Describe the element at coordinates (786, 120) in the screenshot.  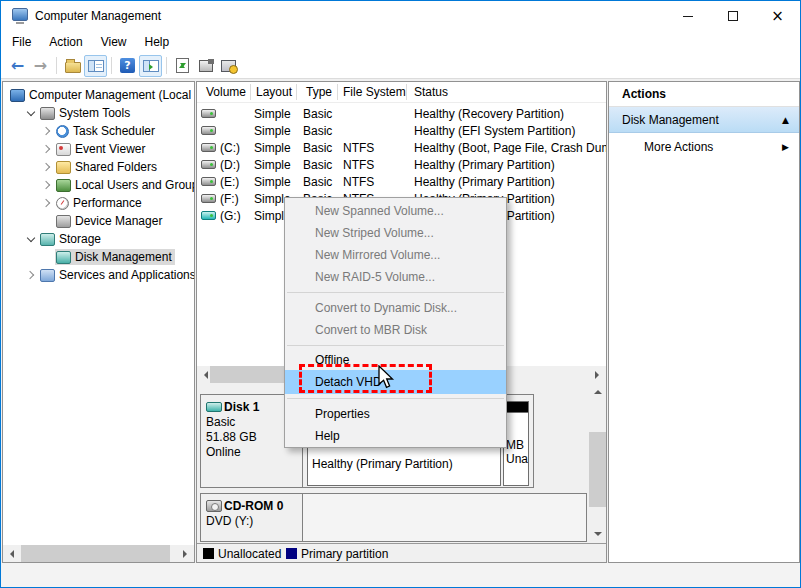
I see `collapse-icon: ▲` at that location.